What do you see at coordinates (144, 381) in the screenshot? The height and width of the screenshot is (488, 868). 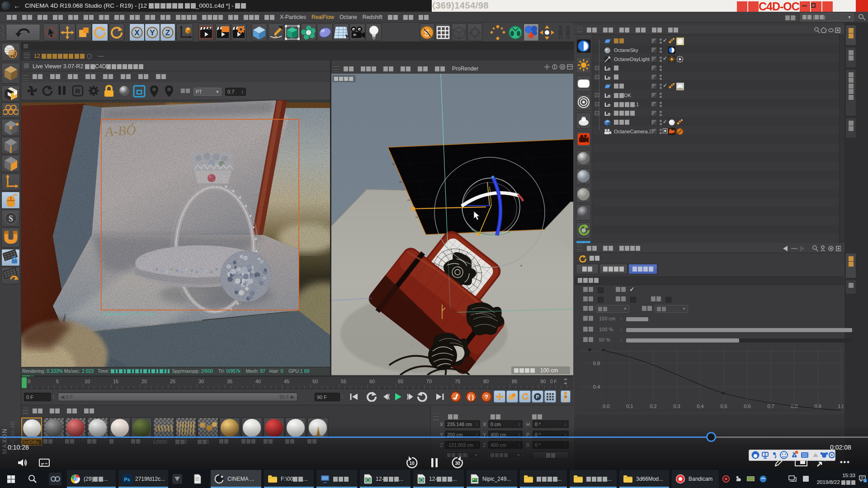 I see `svg-text: 20` at bounding box center [144, 381].